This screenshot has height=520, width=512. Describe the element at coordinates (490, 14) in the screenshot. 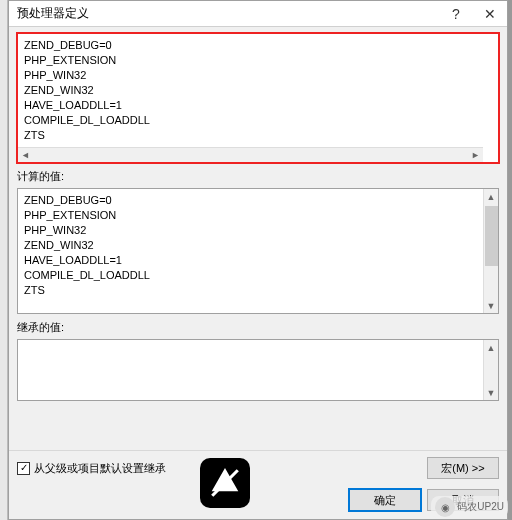

I see `close-icon: ✕` at that location.